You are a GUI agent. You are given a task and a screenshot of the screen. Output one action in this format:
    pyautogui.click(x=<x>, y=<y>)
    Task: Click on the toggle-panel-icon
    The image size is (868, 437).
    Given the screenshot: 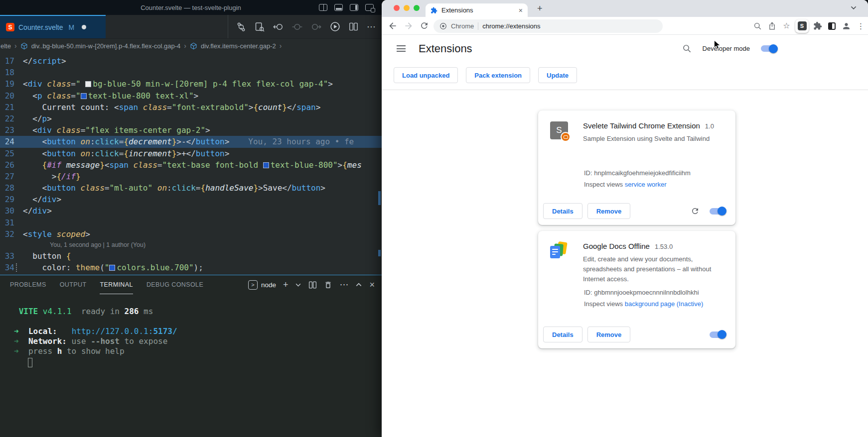 What is the action you would take?
    pyautogui.click(x=339, y=7)
    